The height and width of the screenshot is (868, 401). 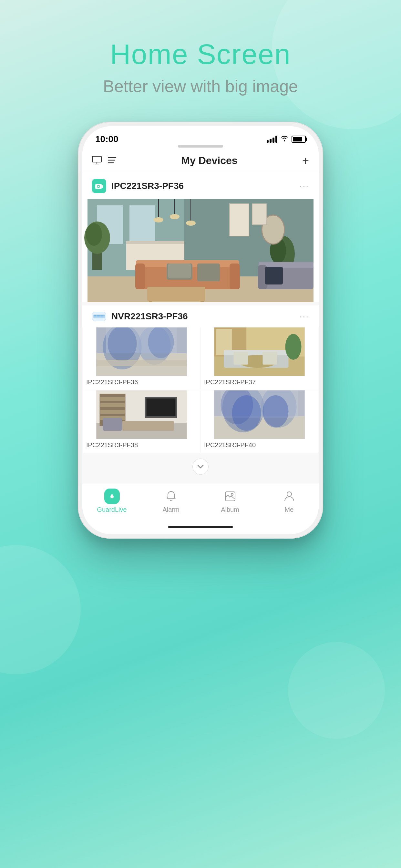 I want to click on tab-bar: GuardLive Alarm, so click(x=201, y=503).